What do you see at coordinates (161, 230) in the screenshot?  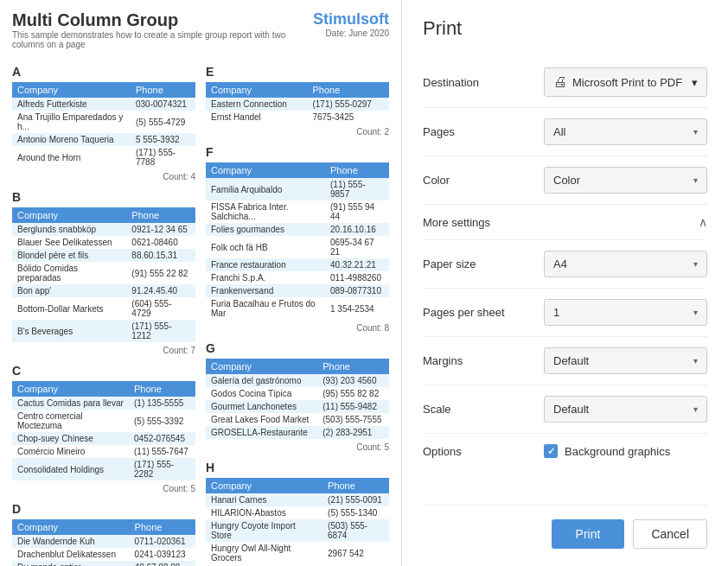 I see `table-cell: 0921-12 34 65` at bounding box center [161, 230].